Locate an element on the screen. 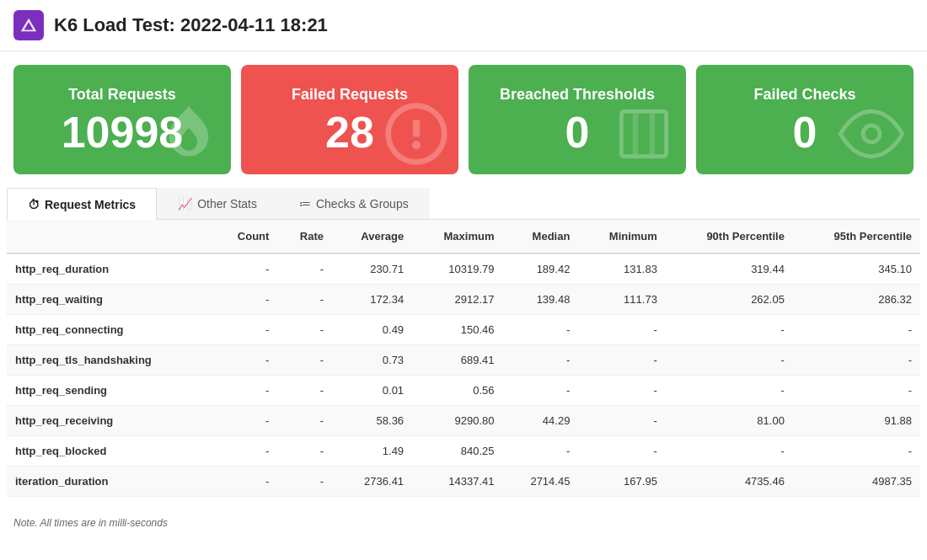 Image resolution: width=927 pixels, height=560 pixels. cell-p95: 286.32 is located at coordinates (856, 300).